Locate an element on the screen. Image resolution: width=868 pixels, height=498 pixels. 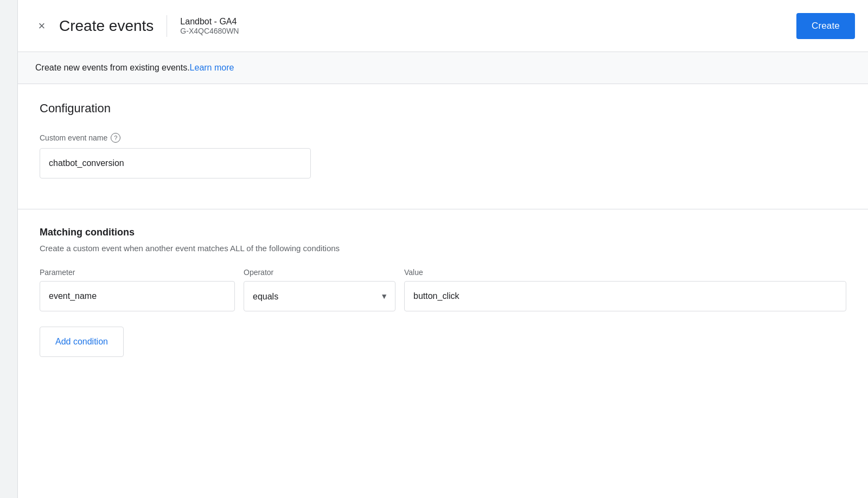
condition-row: equals contains starts with ends with do… is located at coordinates (443, 296).